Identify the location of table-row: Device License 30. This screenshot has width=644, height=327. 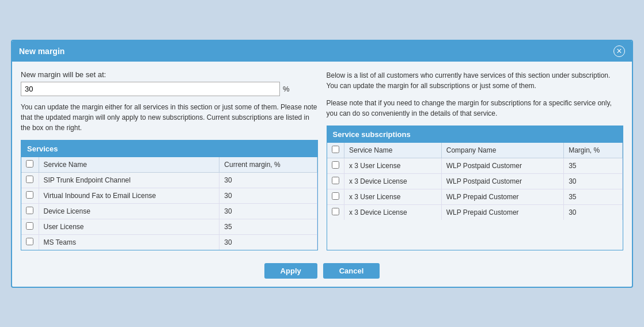
(169, 211).